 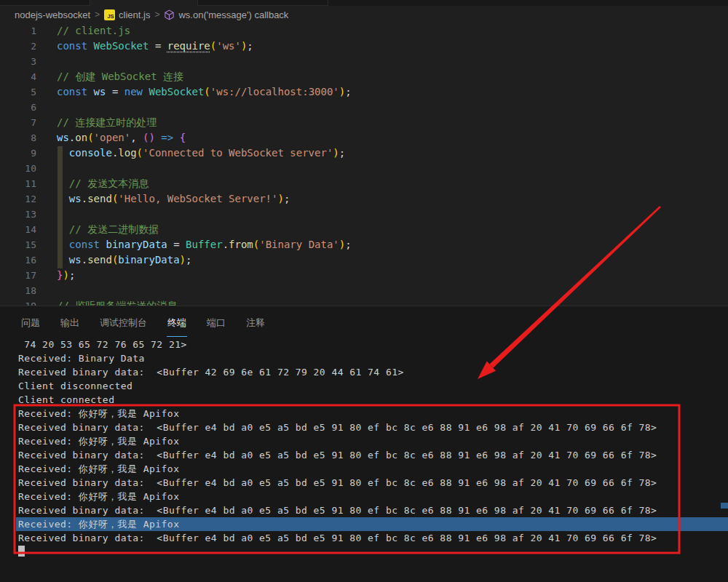 I want to click on code-line: 9 console.log('Connected to WebSocket se…, so click(x=364, y=153).